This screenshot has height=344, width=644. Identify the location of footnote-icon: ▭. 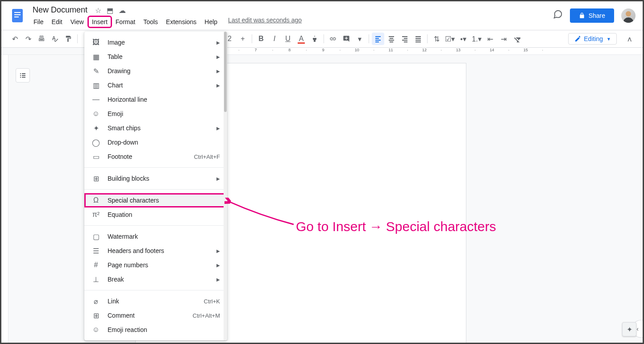
(96, 157).